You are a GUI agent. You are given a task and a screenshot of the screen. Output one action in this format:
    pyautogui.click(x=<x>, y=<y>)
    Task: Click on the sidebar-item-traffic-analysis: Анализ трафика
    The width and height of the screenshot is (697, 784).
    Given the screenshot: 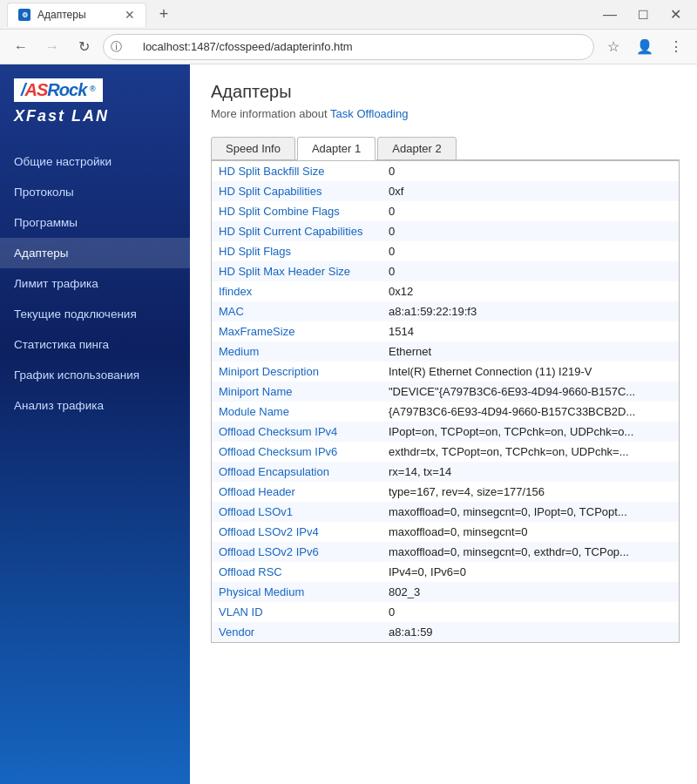 What is the action you would take?
    pyautogui.click(x=95, y=406)
    